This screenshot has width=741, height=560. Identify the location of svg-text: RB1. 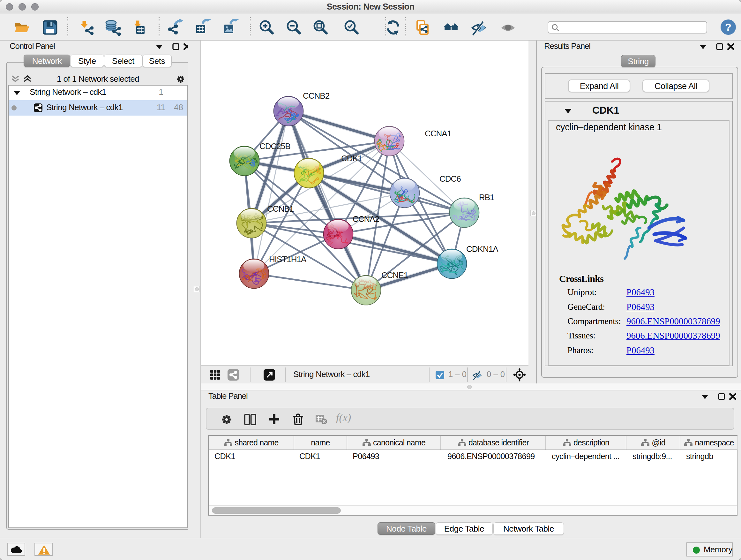
(487, 197).